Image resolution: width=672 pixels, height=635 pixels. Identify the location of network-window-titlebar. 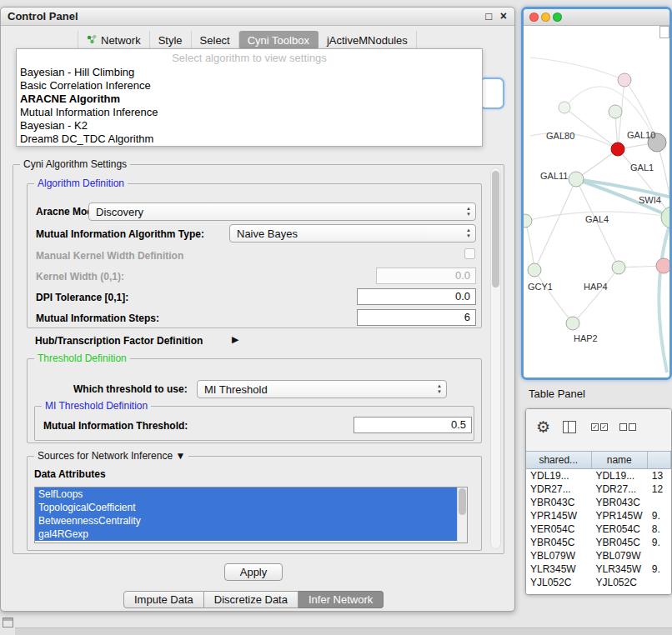
(597, 18).